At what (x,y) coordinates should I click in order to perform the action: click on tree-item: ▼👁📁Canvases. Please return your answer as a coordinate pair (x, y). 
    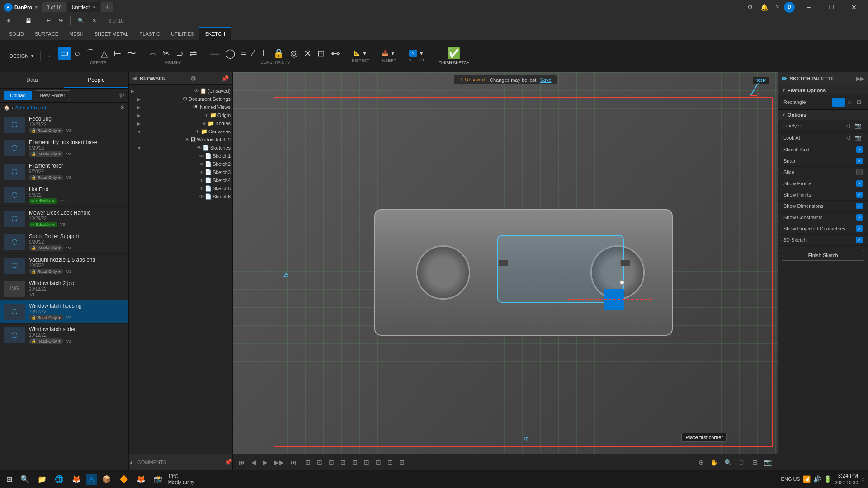
    Looking at the image, I should click on (181, 131).